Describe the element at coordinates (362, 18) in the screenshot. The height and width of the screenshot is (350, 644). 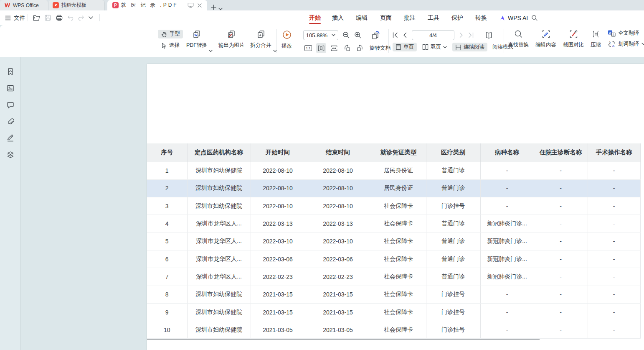
I see `tab-edit: 编辑` at that location.